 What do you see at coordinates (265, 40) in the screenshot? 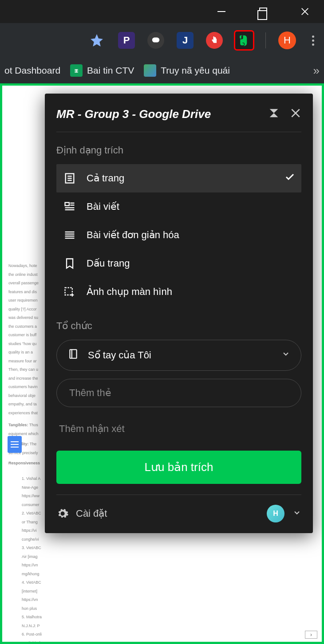
I see `toolbar-separator` at bounding box center [265, 40].